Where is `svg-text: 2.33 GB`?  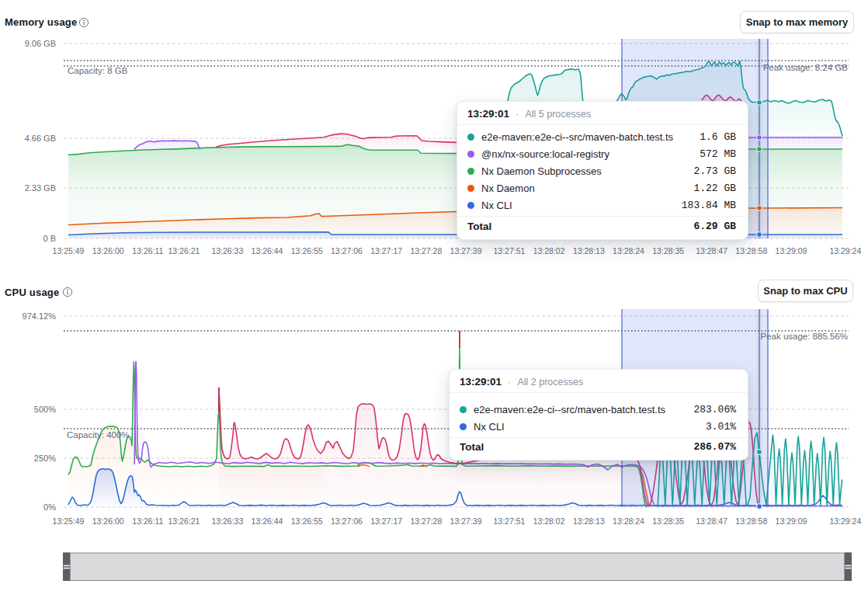 svg-text: 2.33 GB is located at coordinates (40, 188).